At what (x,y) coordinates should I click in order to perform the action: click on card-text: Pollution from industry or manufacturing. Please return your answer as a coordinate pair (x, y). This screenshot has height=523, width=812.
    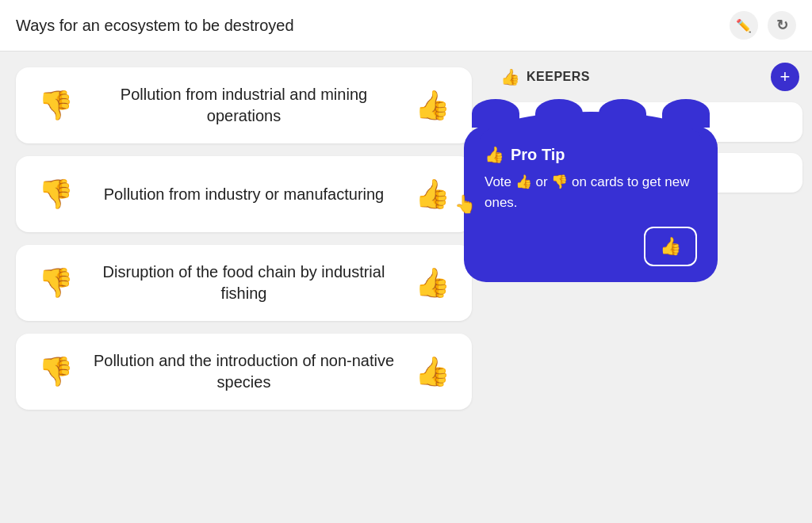
    Looking at the image, I should click on (244, 195).